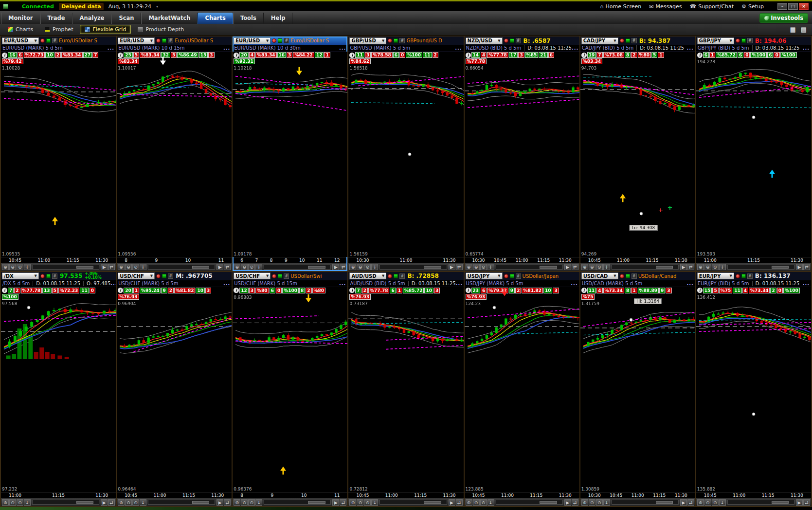 This screenshot has height=510, width=812. What do you see at coordinates (666, 7) in the screenshot?
I see `titlebar-link-messages: ✉Messages` at bounding box center [666, 7].